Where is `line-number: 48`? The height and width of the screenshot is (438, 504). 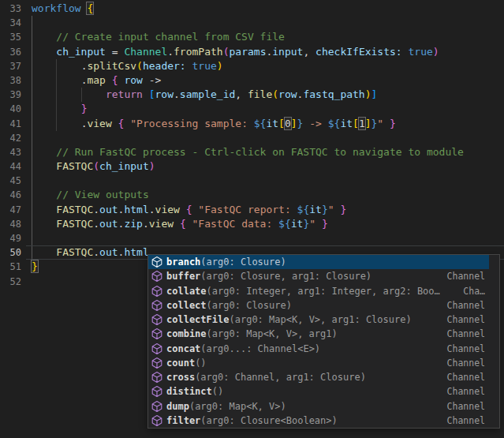
line-number: 48 is located at coordinates (13, 224).